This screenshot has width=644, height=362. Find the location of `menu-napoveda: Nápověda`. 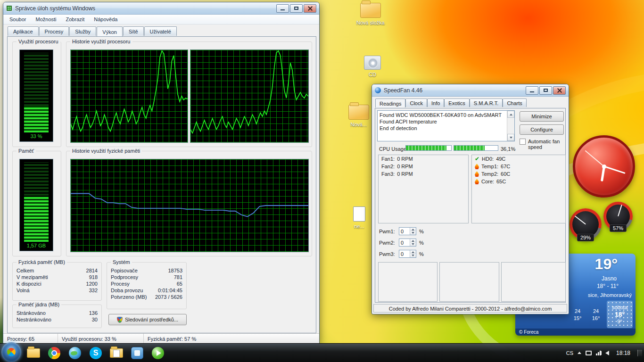

menu-napoveda: Nápověda is located at coordinates (106, 19).